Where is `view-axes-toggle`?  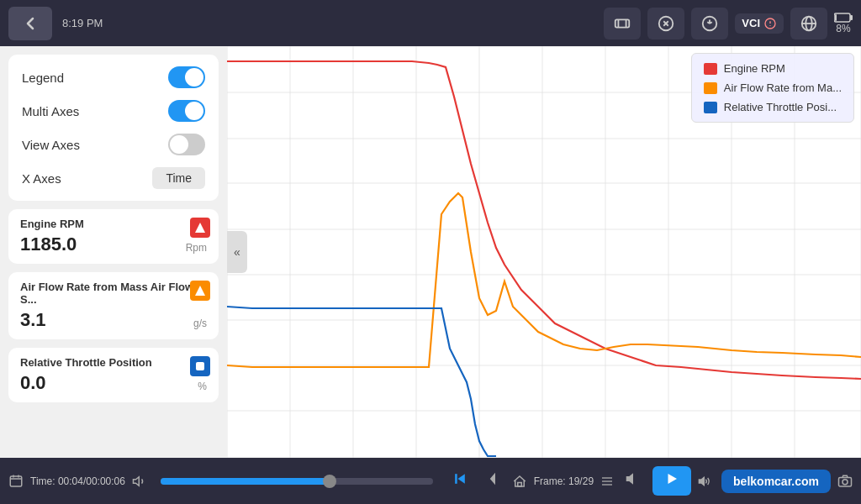 view-axes-toggle is located at coordinates (187, 144).